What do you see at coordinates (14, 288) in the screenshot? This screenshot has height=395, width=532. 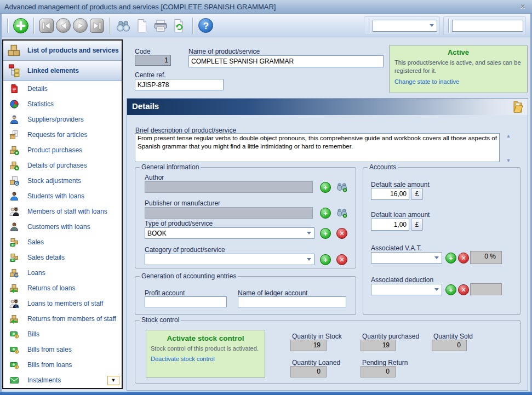 I see `boxes-return-icon` at bounding box center [14, 288].